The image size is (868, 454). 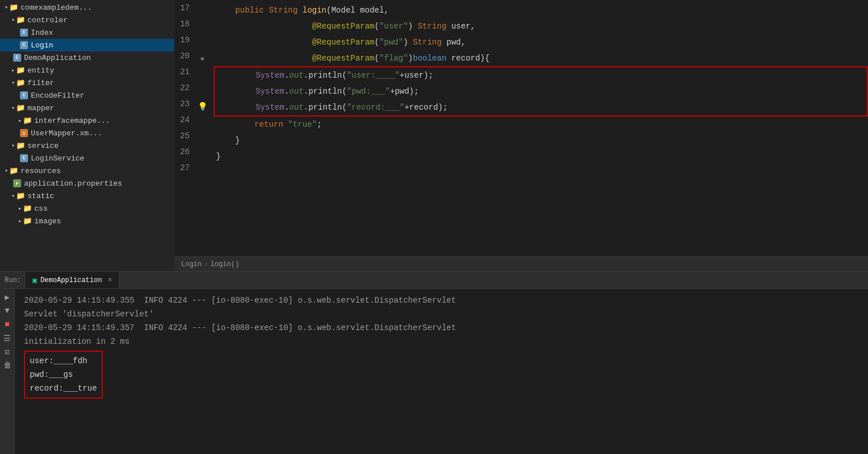 I want to click on toolbar-list: ☰, so click(x=7, y=338).